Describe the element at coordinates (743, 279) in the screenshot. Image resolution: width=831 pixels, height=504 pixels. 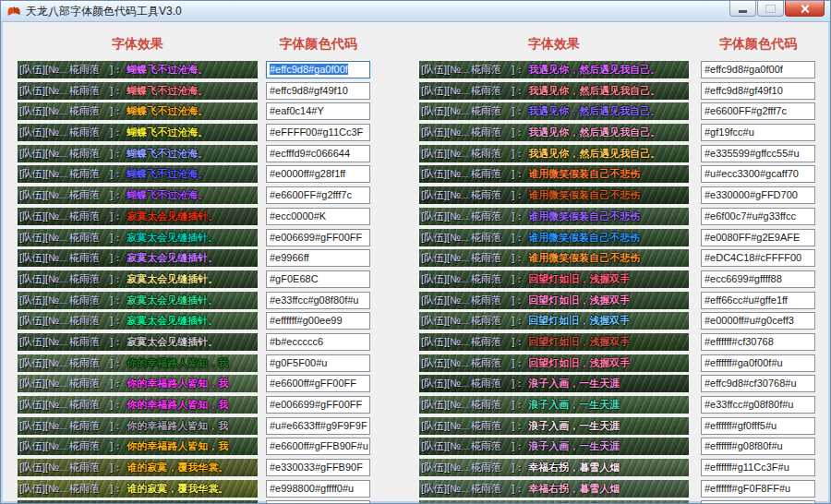
I see `color-code-text: #ecc6699#gffff88` at that location.